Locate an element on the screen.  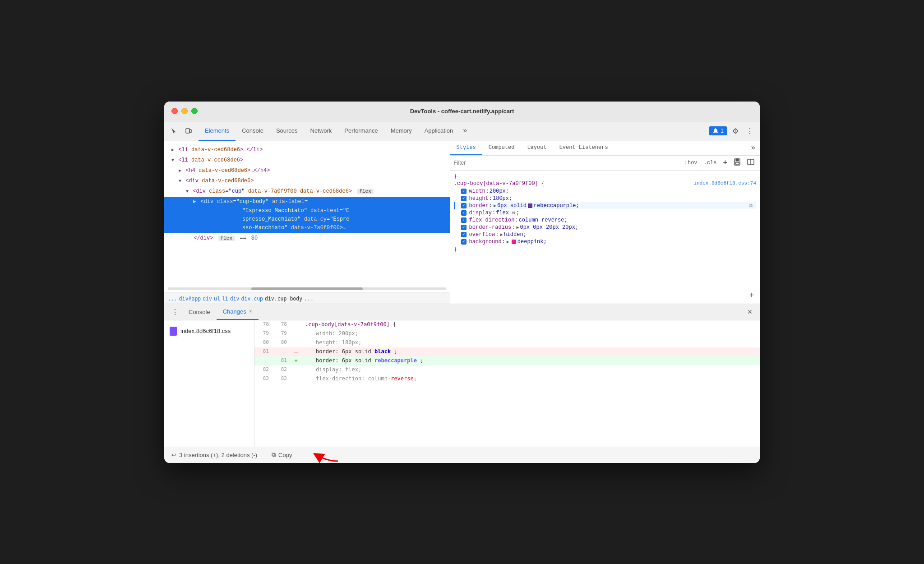
collapse-icon: ▶ is located at coordinates (173, 150).